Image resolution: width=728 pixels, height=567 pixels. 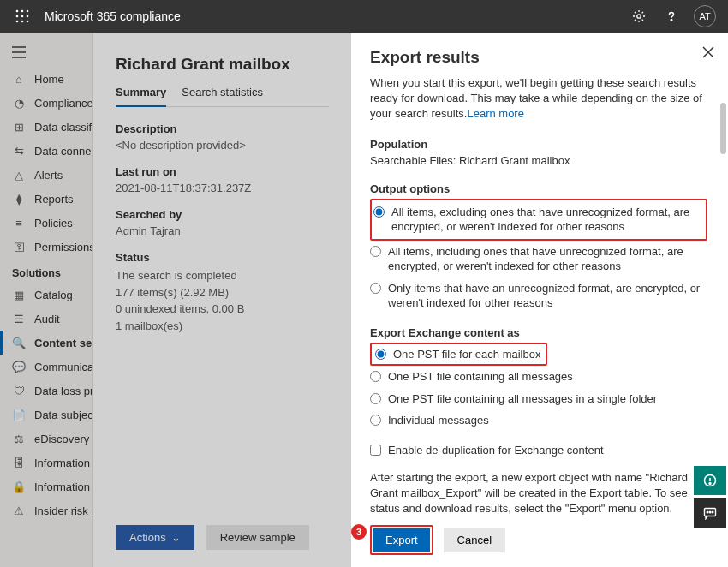 I want to click on exchange-opt-per-mailbox: One PST file for each mailbox, so click(x=457, y=355).